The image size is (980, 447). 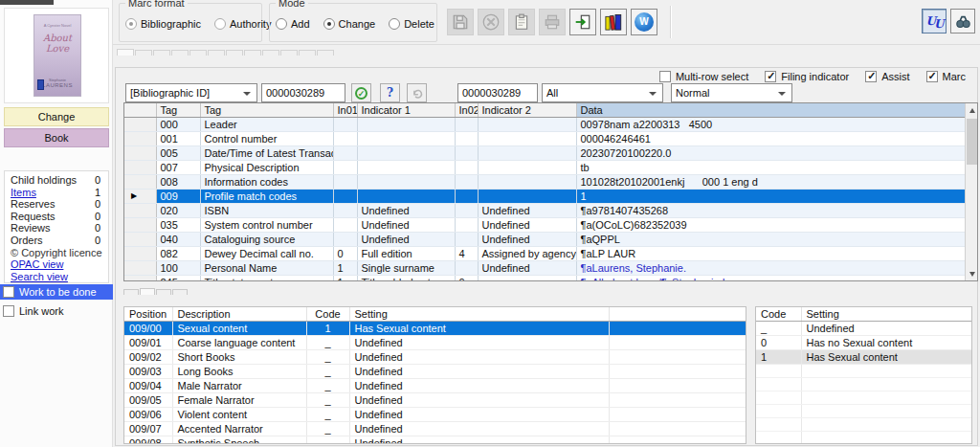 What do you see at coordinates (546, 211) in the screenshot?
I see `marc-row: 020 ISBN Undefined Undefined ¶a978140743…` at bounding box center [546, 211].